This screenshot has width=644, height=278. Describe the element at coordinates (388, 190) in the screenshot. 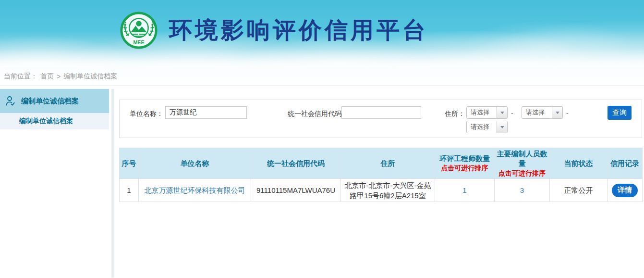

I see `cell-address: 北京市-北京市-大兴区-金苑路甲15号6幢2层A215室` at that location.